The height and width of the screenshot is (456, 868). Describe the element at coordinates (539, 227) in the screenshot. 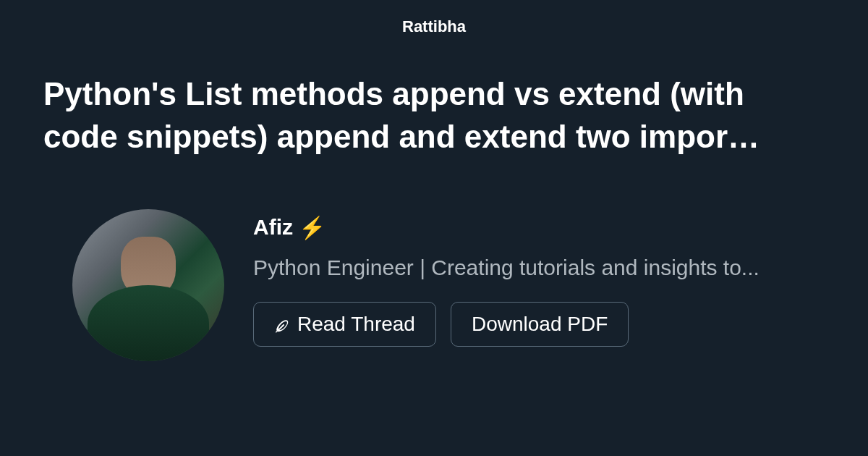

I see `author-name: Afiz ⚡` at that location.